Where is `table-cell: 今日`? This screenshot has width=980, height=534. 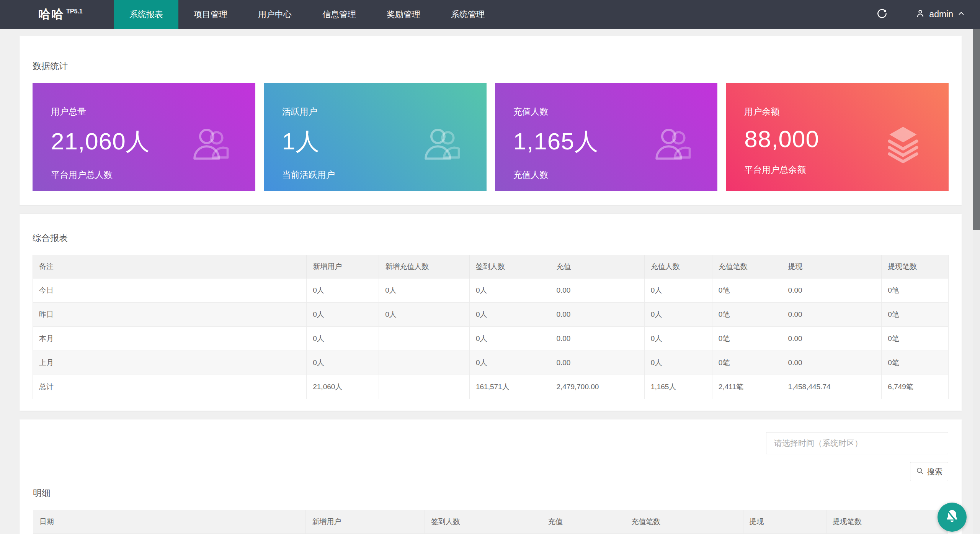 table-cell: 今日 is located at coordinates (170, 290).